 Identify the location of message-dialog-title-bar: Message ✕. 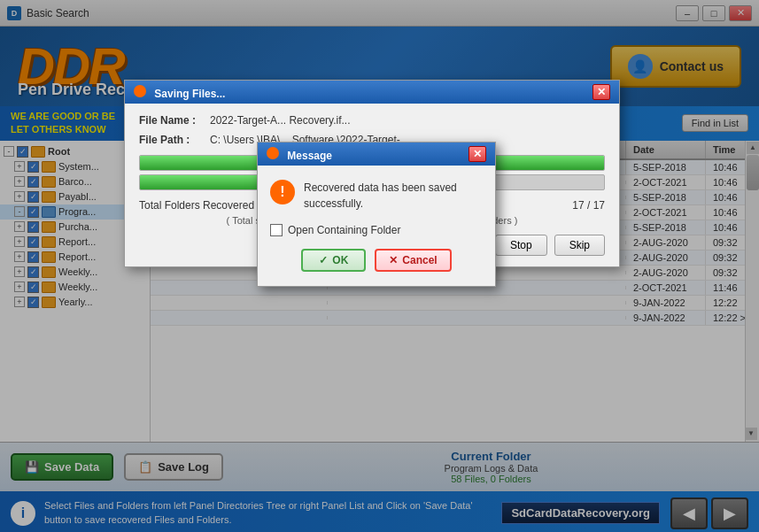
(376, 154).